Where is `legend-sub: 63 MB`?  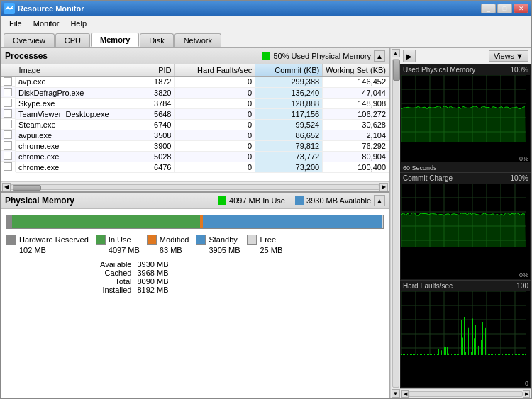
legend-sub: 63 MB is located at coordinates (165, 250).